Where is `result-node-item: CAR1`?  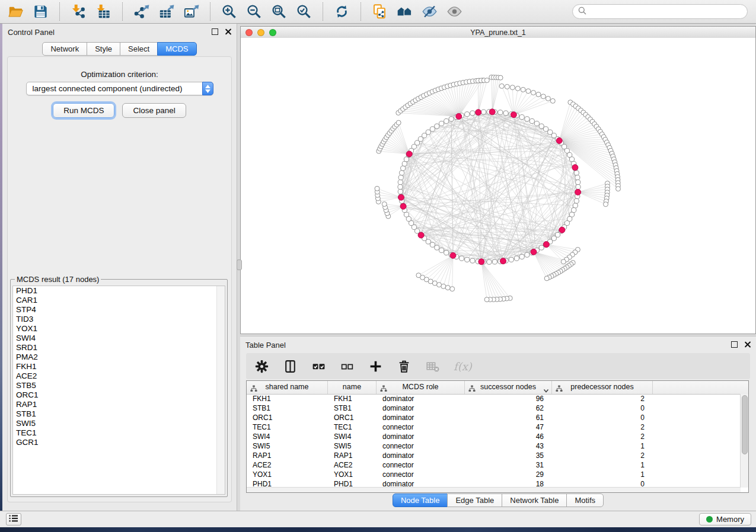 result-node-item: CAR1 is located at coordinates (119, 300).